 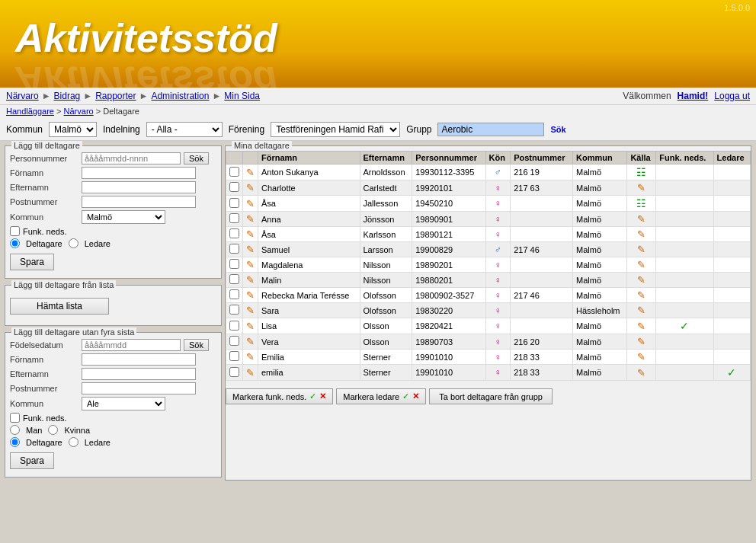 What do you see at coordinates (113, 232) in the screenshot?
I see `funk-neds-row: Funk. neds.` at bounding box center [113, 232].